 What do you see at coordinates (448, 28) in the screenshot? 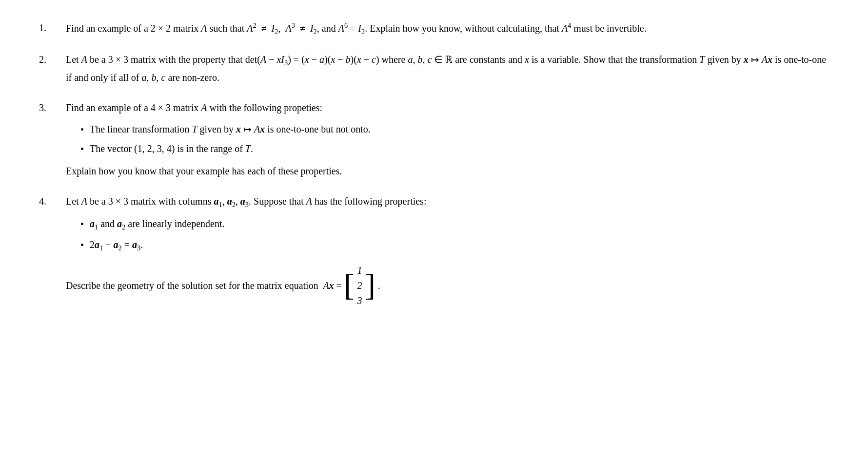
I see `problem-1-text: Find an example of a 2 × 2 matrix A such…` at bounding box center [448, 28].